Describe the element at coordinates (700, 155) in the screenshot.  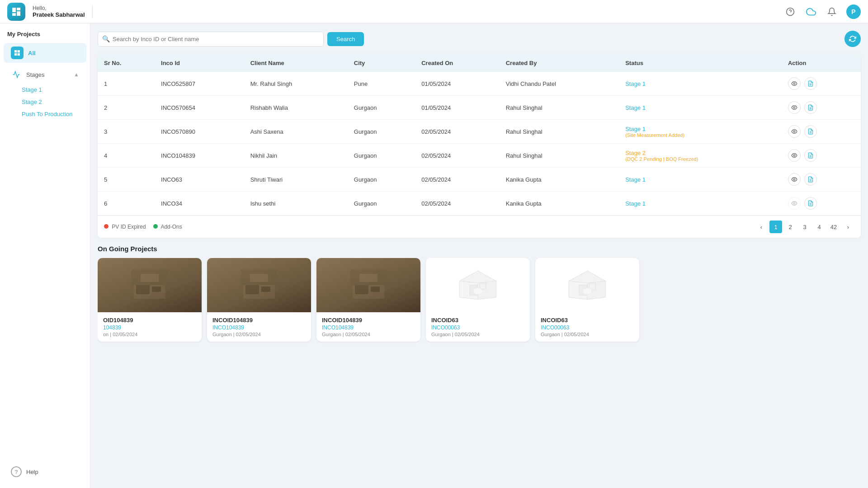
I see `cell-status: Stage 2(DQC 2 Pending | BOQ Freezed)` at that location.